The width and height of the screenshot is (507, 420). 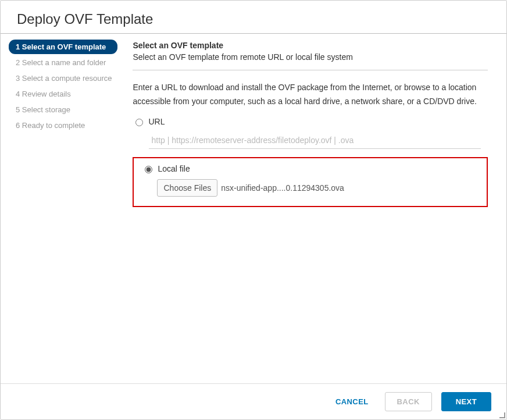 What do you see at coordinates (63, 126) in the screenshot?
I see `step-ready-to-complete: 6 Ready to complete` at bounding box center [63, 126].